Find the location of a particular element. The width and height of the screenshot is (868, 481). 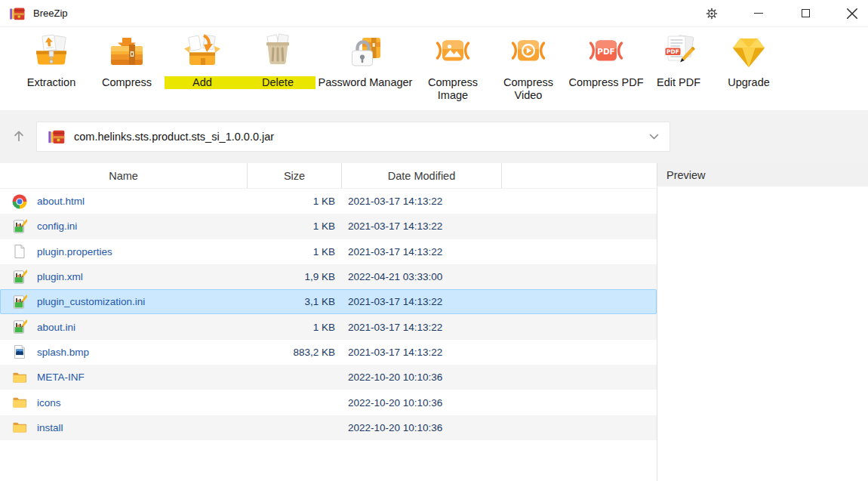

table-row-config-ini: config.ini 1 KB 2021-03-17 14:13:22 is located at coordinates (328, 227).